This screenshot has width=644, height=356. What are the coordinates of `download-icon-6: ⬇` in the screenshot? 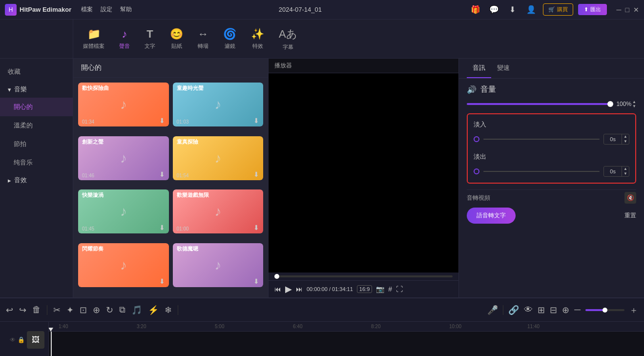 It's located at (162, 281).